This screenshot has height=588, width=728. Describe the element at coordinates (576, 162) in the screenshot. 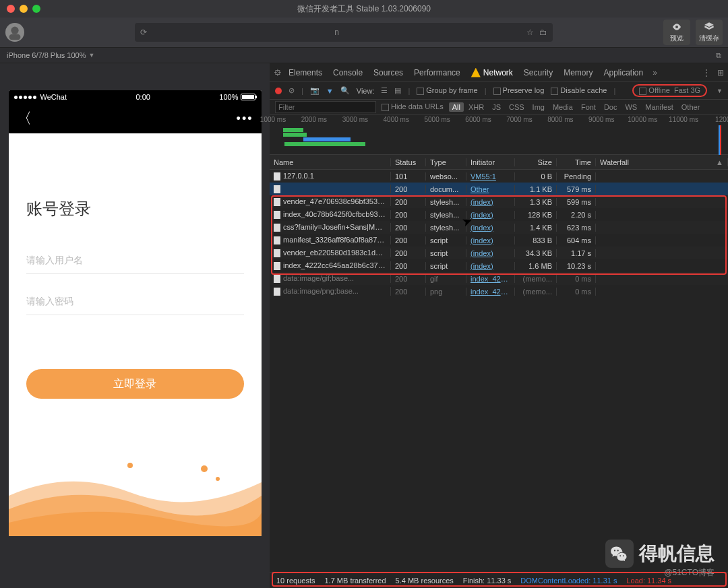

I see `col-time: Time` at that location.